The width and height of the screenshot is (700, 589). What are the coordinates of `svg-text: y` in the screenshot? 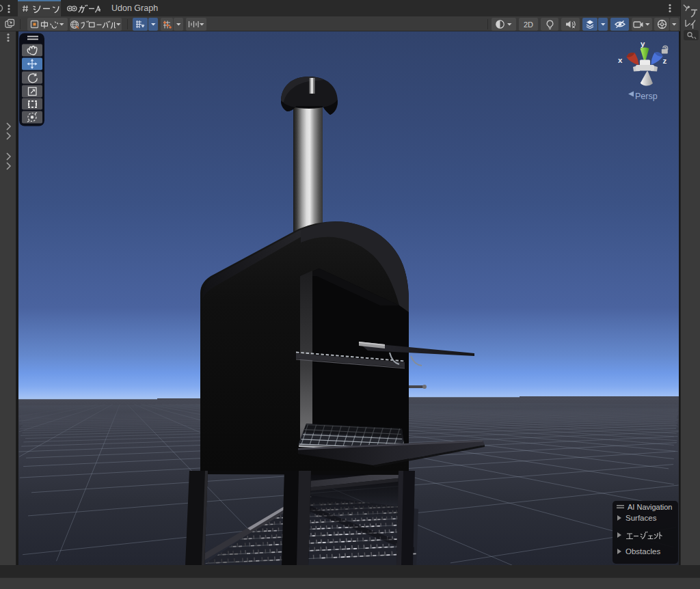 It's located at (643, 44).